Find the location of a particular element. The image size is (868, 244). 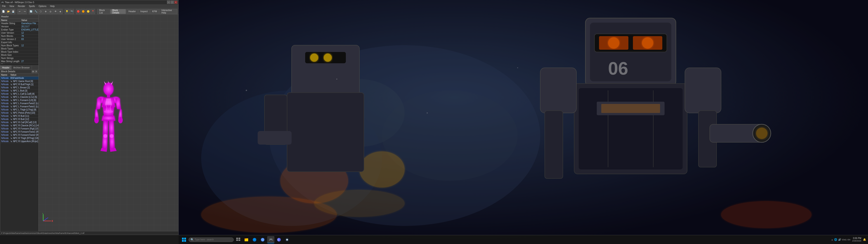

list-item: NiNode ↳ NPC L Breast [2] is located at coordinates (20, 88).